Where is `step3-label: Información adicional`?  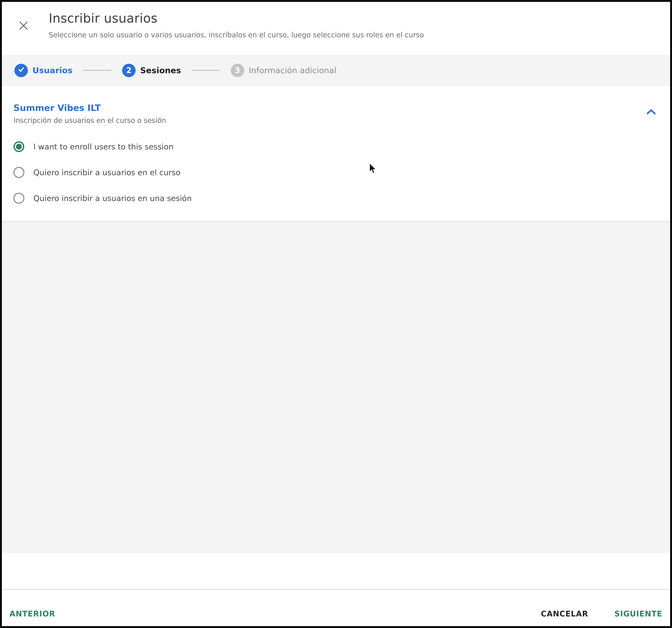
step3-label: Información adicional is located at coordinates (293, 70).